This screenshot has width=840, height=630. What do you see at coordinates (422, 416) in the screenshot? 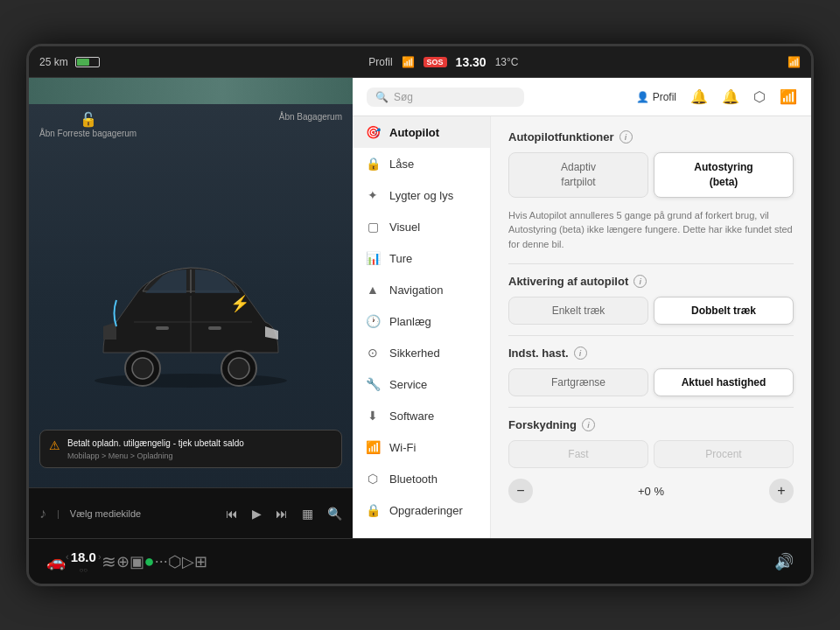
I see `nav-item-software: ⬇ Software` at bounding box center [422, 416].